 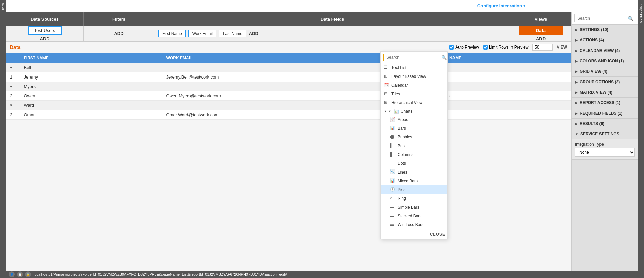 I want to click on dropdown-search-input, so click(x=412, y=57).